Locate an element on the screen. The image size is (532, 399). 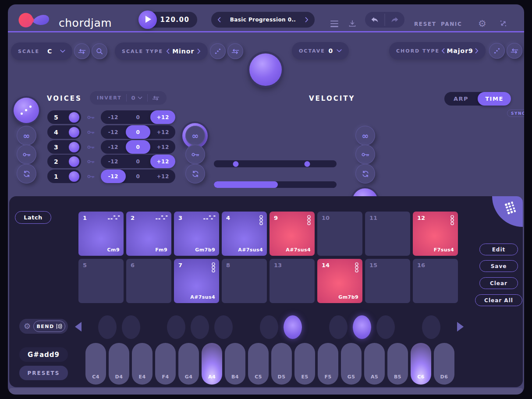
pad-6: 6 is located at coordinates (149, 281).